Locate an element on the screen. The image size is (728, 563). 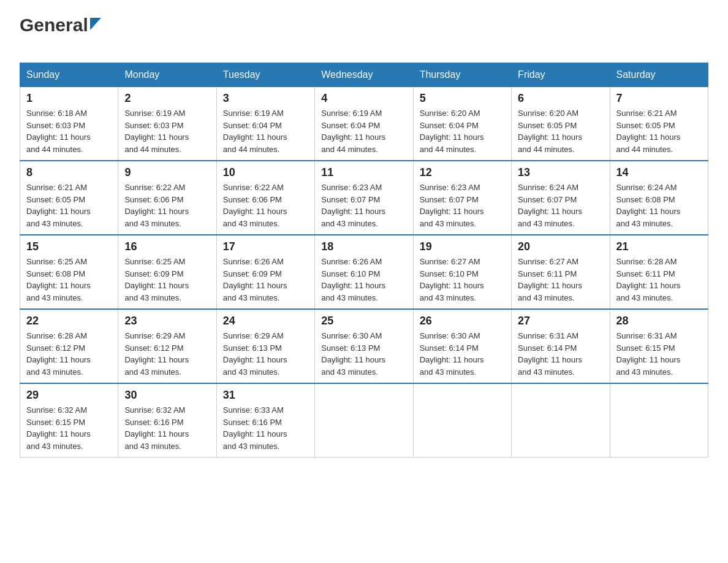
day-number: 12 is located at coordinates (462, 173).